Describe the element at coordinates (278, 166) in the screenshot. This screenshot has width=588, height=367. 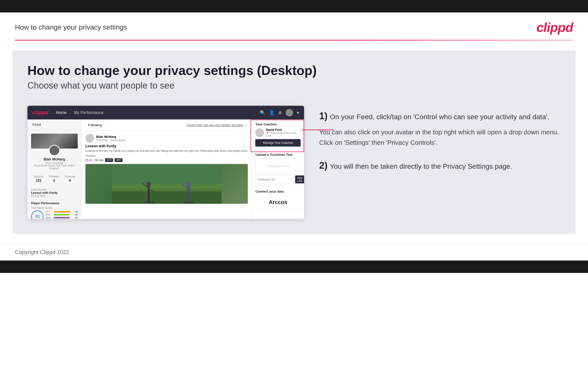
I see `trackman-link-area: Trackman Link` at that location.